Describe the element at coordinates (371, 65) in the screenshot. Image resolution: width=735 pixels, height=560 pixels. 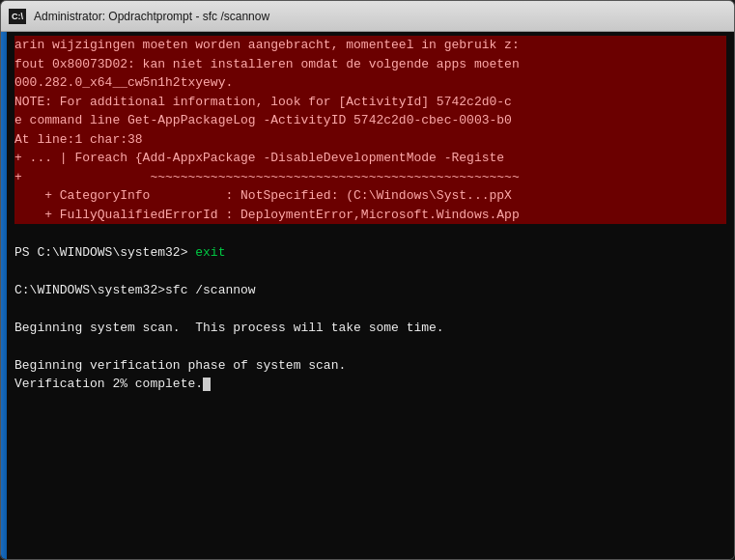
I see `console-line: fout 0x80073D02: kan niet installeren om…` at that location.